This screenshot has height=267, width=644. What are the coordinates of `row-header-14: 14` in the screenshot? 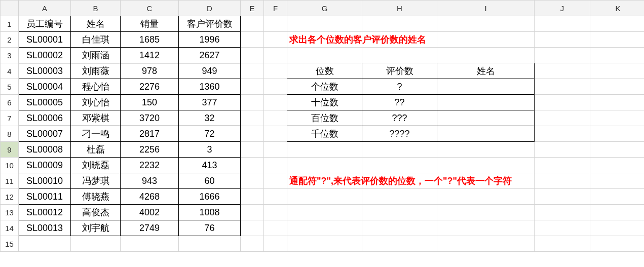 It's located at (10, 228).